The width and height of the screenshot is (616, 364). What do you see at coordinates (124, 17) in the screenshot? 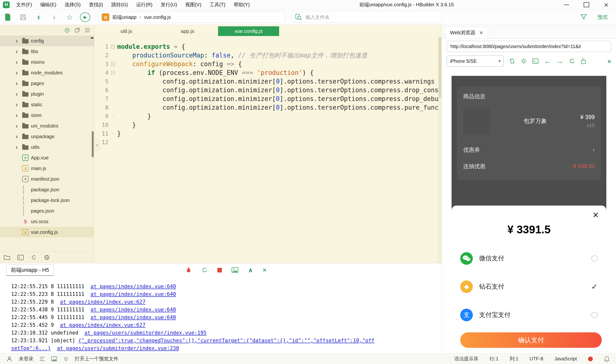
I see `breadcrumb-project: 前端uniapp` at bounding box center [124, 17].